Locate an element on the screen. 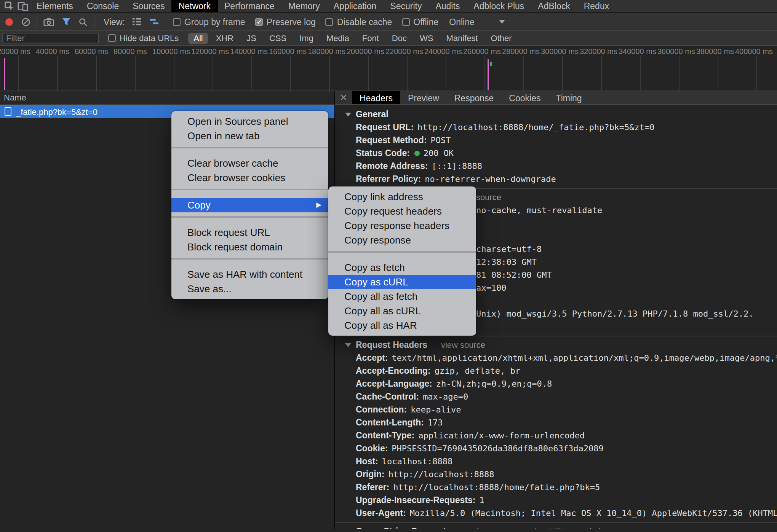  status-dot is located at coordinates (417, 153).